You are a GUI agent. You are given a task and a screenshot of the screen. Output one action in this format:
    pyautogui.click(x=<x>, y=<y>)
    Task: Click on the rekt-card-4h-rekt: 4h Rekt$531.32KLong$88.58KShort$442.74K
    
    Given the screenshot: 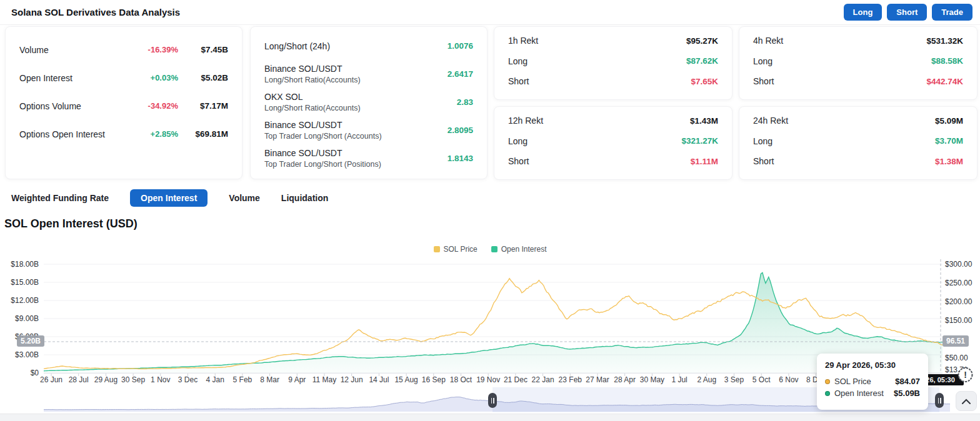 What is the action you would take?
    pyautogui.click(x=858, y=63)
    